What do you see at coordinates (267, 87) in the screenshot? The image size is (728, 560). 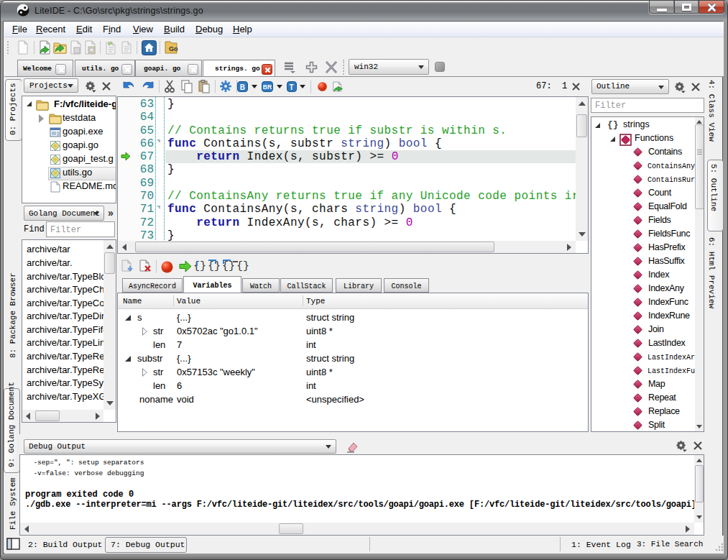 I see `svg-text: BR` at bounding box center [267, 87].